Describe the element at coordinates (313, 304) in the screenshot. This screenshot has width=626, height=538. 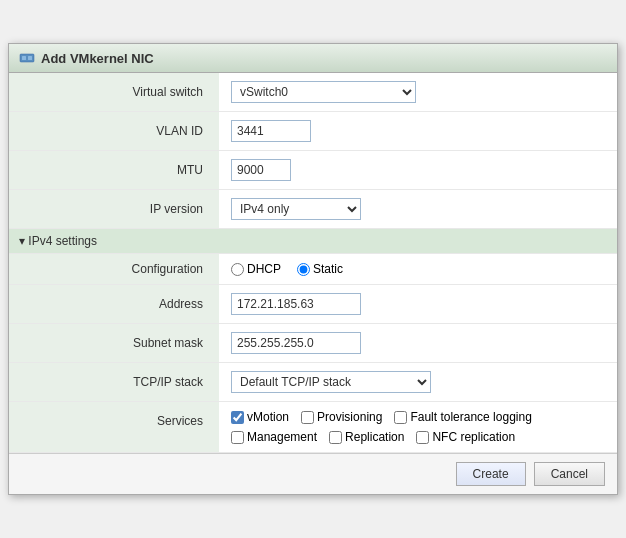
I see `address-row: Address` at that location.